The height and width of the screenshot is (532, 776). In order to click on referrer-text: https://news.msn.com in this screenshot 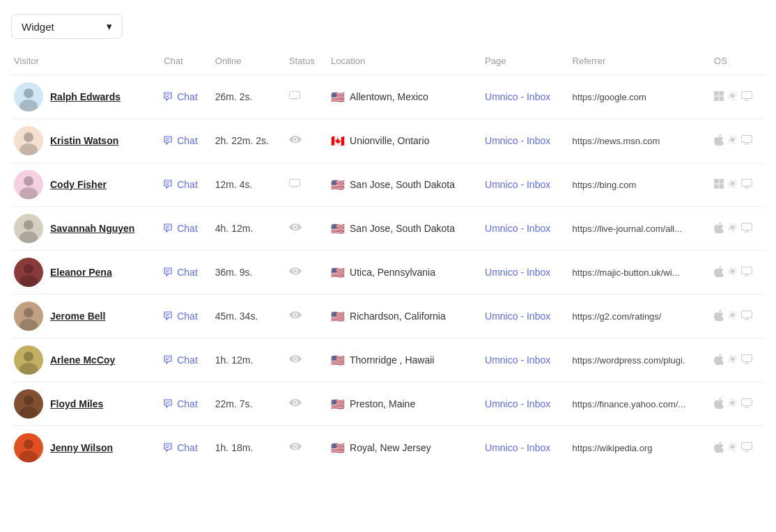, I will do `click(616, 141)`.